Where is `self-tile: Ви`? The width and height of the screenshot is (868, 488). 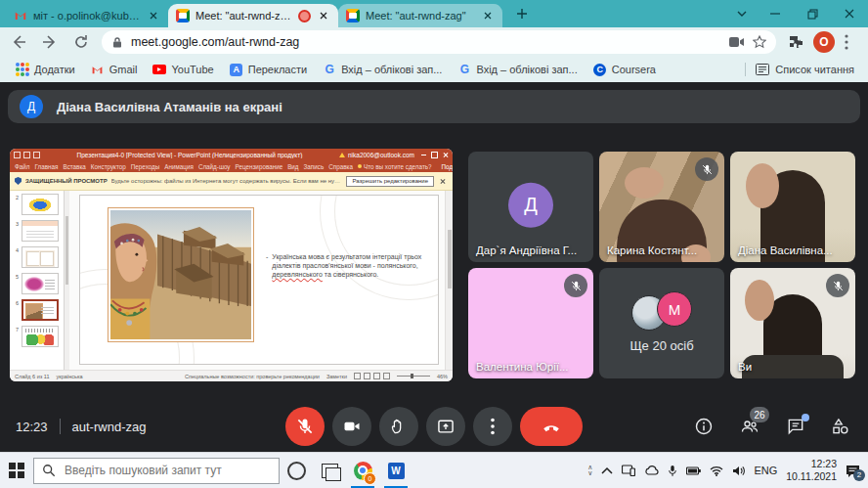
self-tile: Ви is located at coordinates (793, 323).